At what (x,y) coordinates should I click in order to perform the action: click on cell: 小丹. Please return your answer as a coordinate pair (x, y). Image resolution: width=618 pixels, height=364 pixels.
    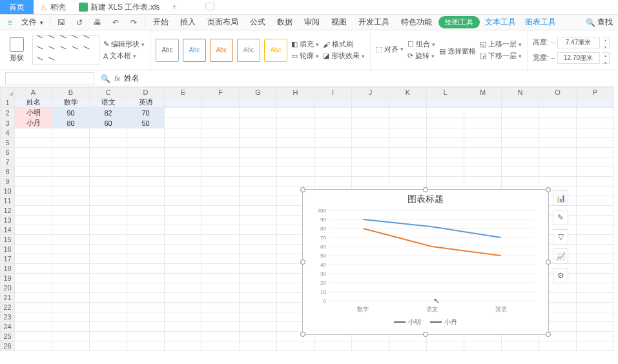
    Looking at the image, I should click on (34, 123).